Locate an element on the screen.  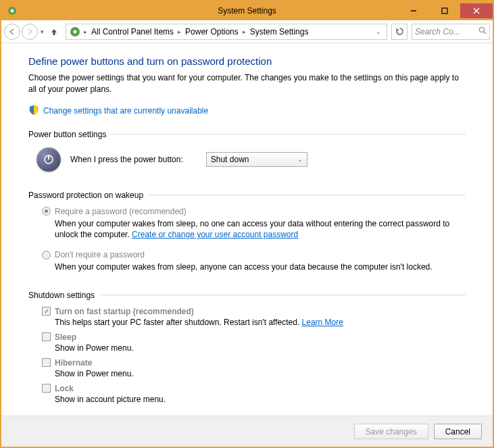
power-icon is located at coordinates (49, 159).